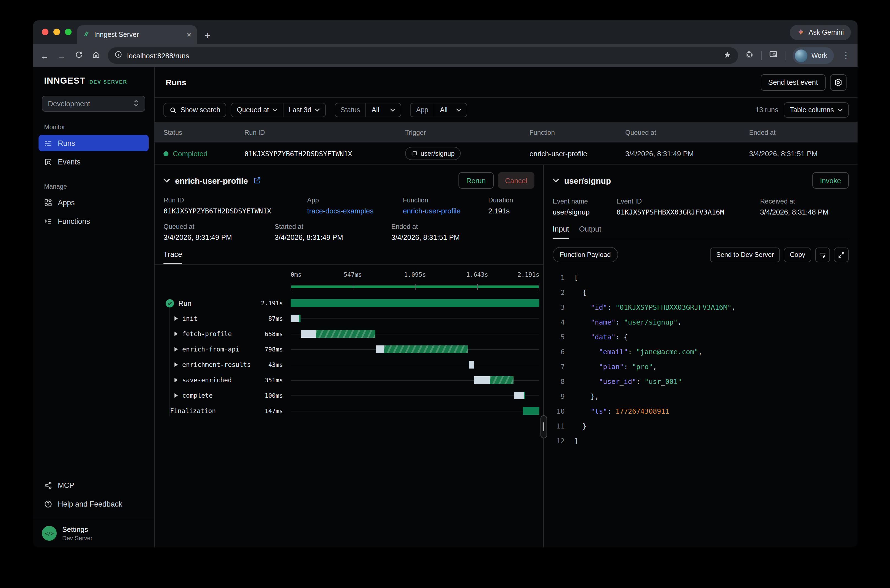  I want to click on trace-bar, so click(415, 364).